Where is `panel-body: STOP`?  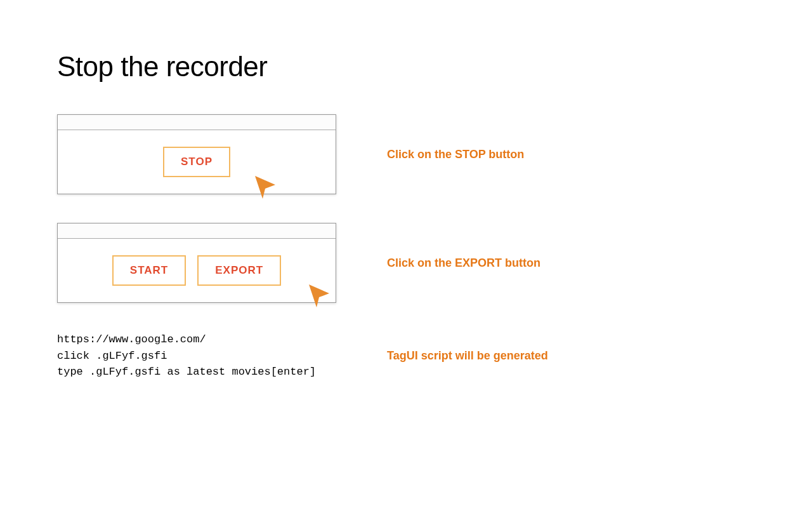
panel-body: STOP is located at coordinates (197, 162).